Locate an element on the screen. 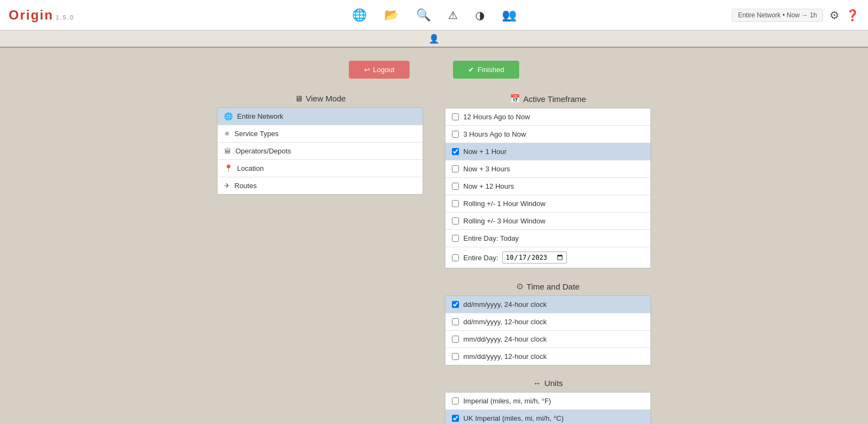 The image size is (868, 424). timeframe-entire-day-date: Entire Day: is located at coordinates (548, 258).